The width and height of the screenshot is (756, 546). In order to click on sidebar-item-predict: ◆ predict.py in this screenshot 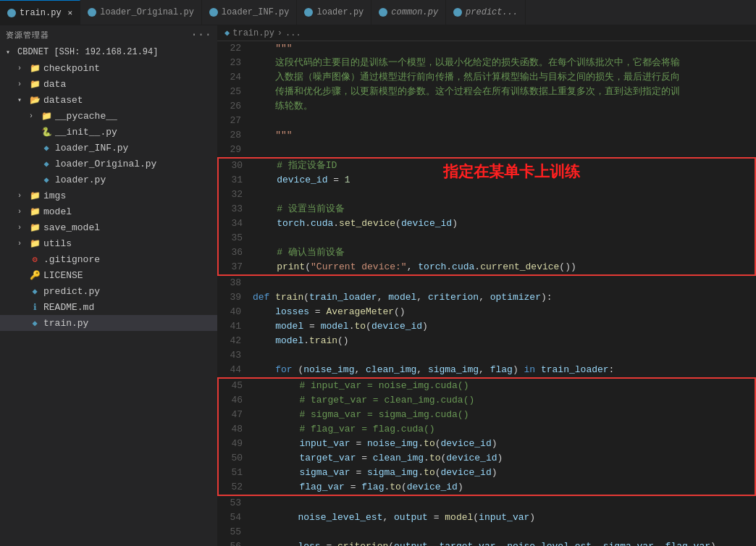, I will do `click(109, 291)`.